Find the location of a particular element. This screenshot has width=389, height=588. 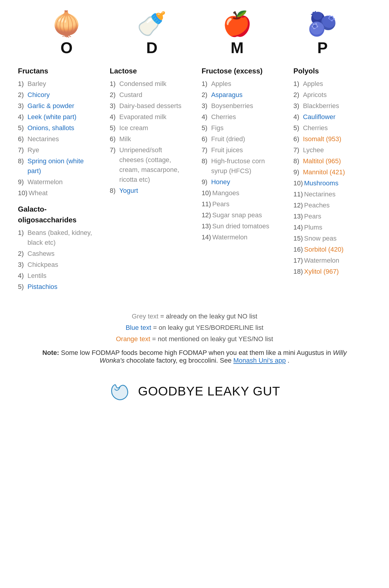

list-item: 8)Maltitol (965) is located at coordinates (332, 161).